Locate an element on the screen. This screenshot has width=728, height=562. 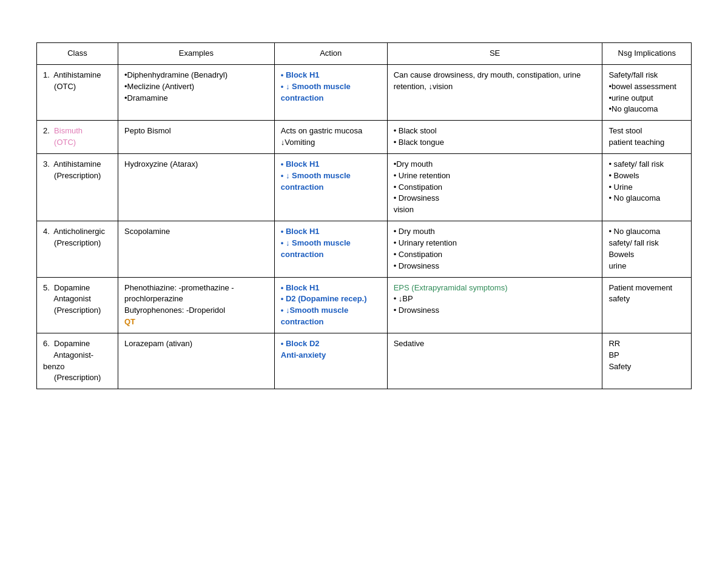
se-cell: Can cause drowsiness, dry mouth, constip… is located at coordinates (495, 92).